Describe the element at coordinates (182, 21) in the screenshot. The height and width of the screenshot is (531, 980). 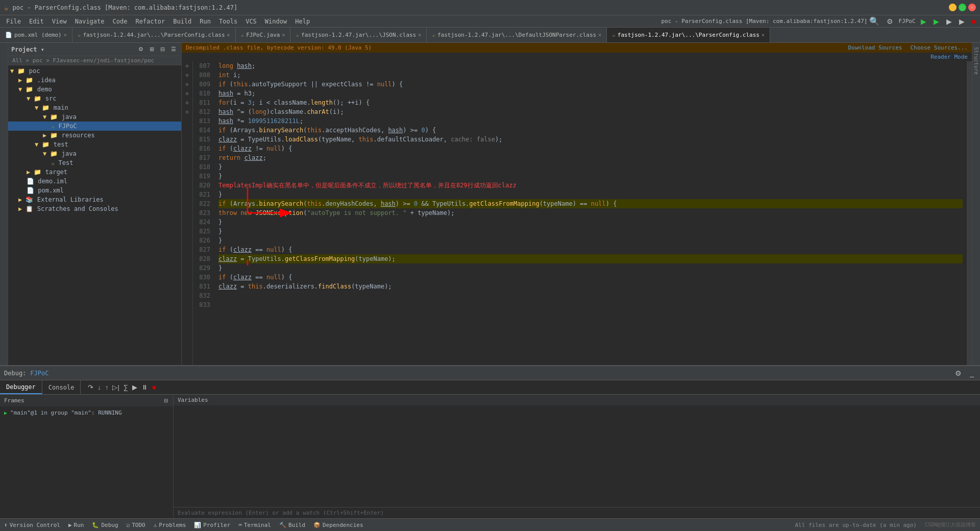
I see `menu-build: Build` at that location.